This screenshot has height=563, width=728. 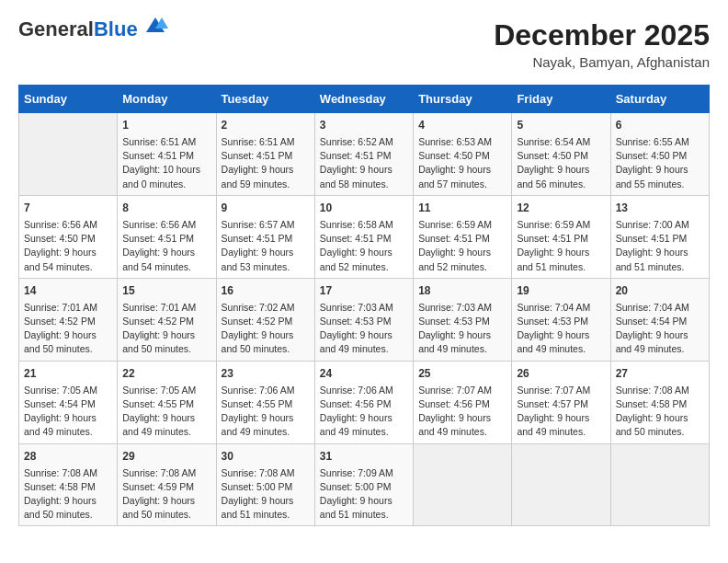 I want to click on day-number: 11, so click(x=462, y=208).